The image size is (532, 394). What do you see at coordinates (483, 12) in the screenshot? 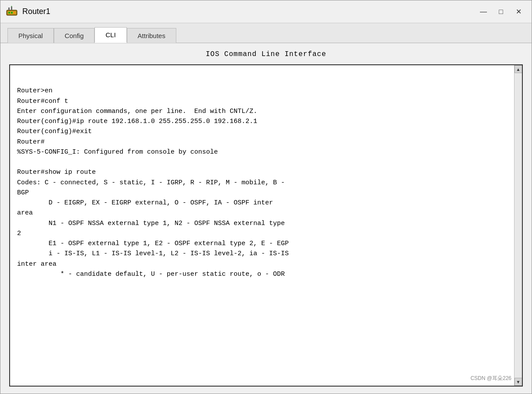
I see `minimize-button: —` at bounding box center [483, 12].